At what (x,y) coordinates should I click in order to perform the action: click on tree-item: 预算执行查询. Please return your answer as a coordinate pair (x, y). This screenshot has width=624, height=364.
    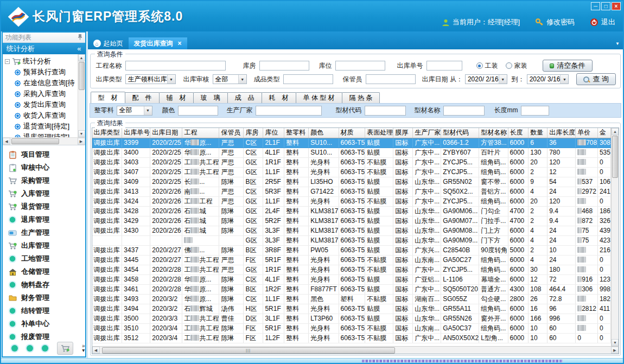
    Looking at the image, I should click on (41, 72).